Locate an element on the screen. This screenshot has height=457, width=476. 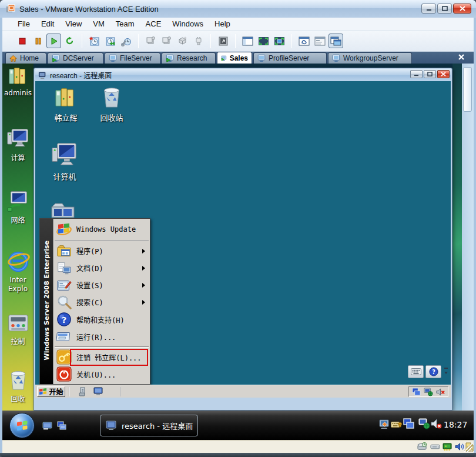
rdp-close-button is located at coordinates (443, 74).